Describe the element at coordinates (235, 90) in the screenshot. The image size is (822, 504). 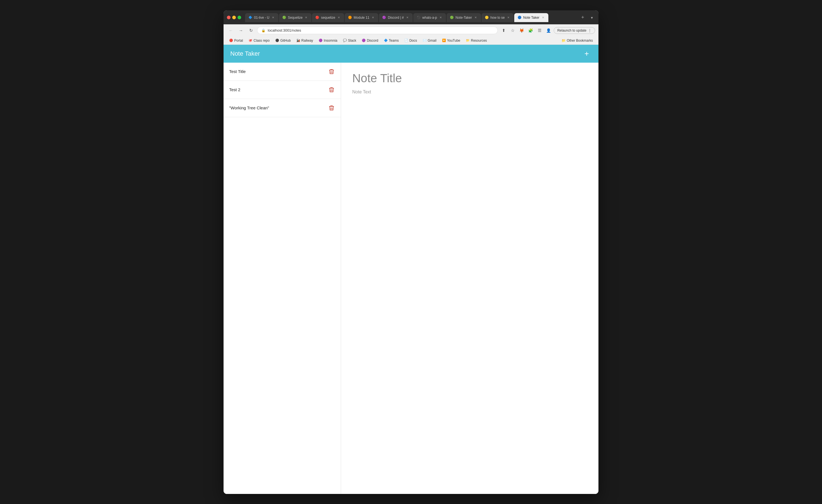
I see `note-item-title: Test 2` at that location.